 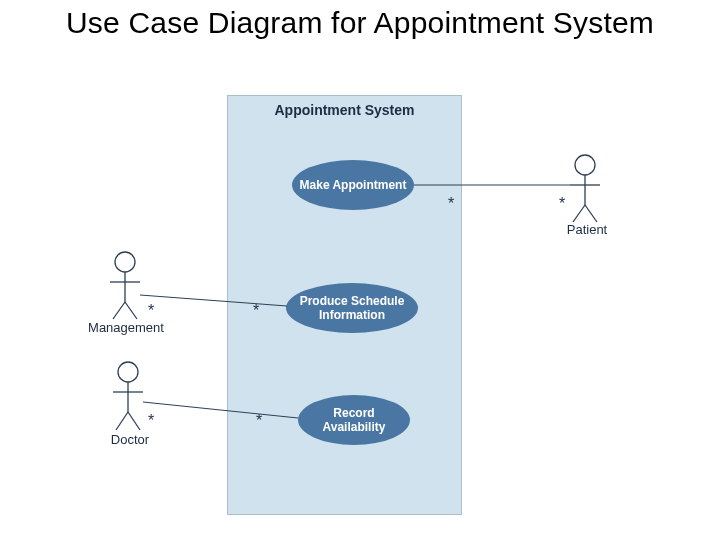 I want to click on usecase-record-availability: Record Availability, so click(x=354, y=420).